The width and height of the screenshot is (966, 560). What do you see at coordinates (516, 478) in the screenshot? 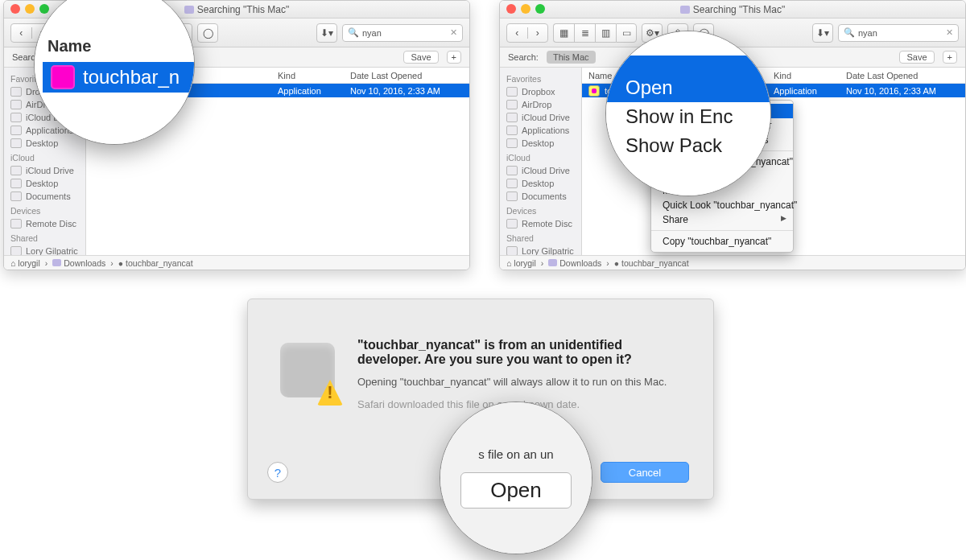
I see `magnify-open-button: s file on an un Open` at bounding box center [516, 478].